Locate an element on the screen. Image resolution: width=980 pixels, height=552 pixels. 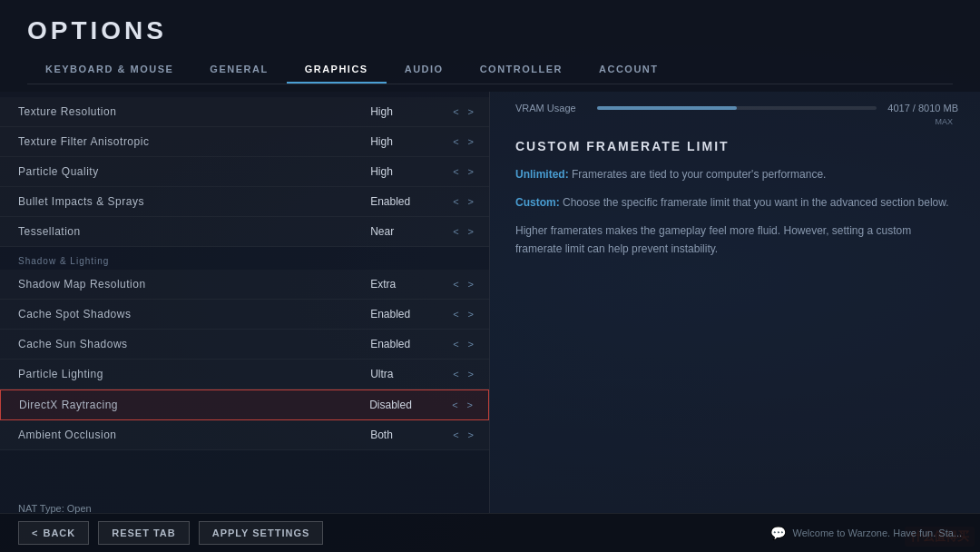
setting-texture-resolution: Texture Resolution High < > is located at coordinates (245, 113).